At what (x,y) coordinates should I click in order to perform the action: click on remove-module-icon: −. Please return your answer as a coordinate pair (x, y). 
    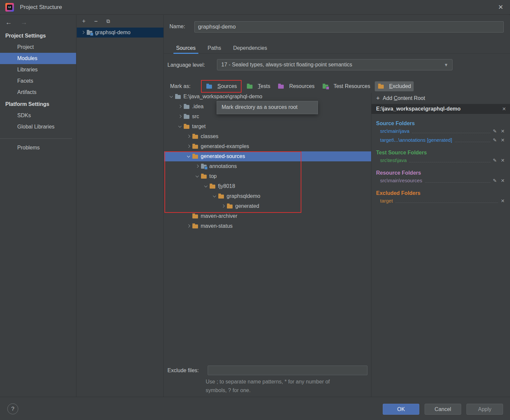
    Looking at the image, I should click on (96, 21).